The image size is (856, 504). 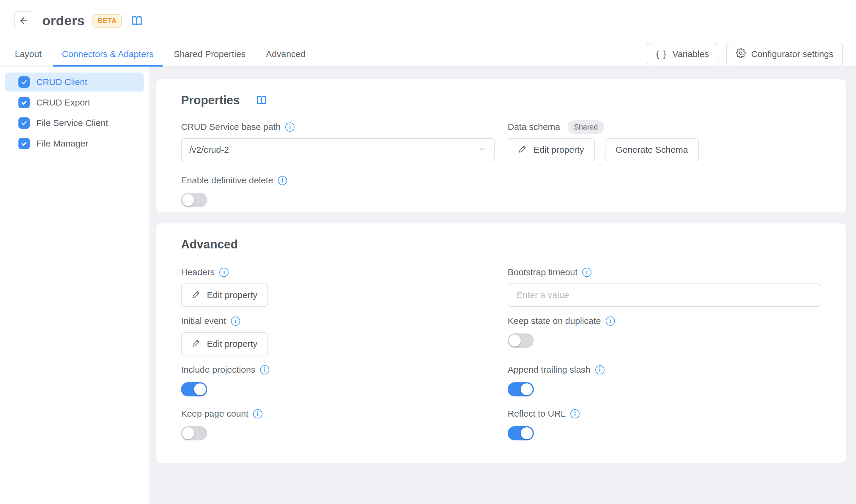 What do you see at coordinates (198, 272) in the screenshot?
I see `headers-label: Headers` at bounding box center [198, 272].